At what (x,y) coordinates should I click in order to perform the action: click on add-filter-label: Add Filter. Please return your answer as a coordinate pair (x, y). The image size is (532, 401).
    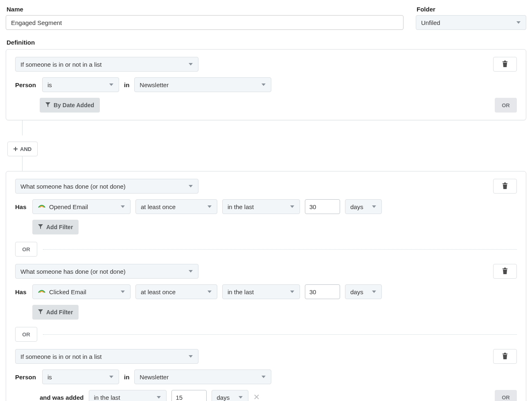
    Looking at the image, I should click on (60, 227).